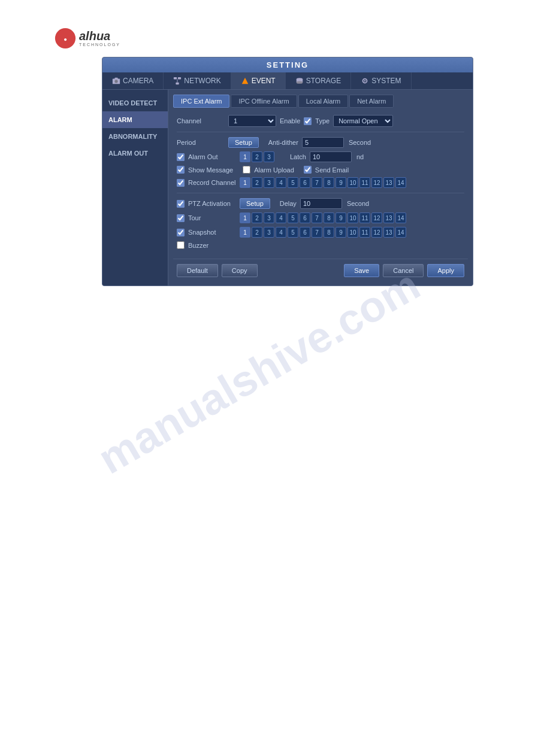 The image size is (535, 756). What do you see at coordinates (305, 232) in the screenshot?
I see `snap-6: 6` at bounding box center [305, 232].